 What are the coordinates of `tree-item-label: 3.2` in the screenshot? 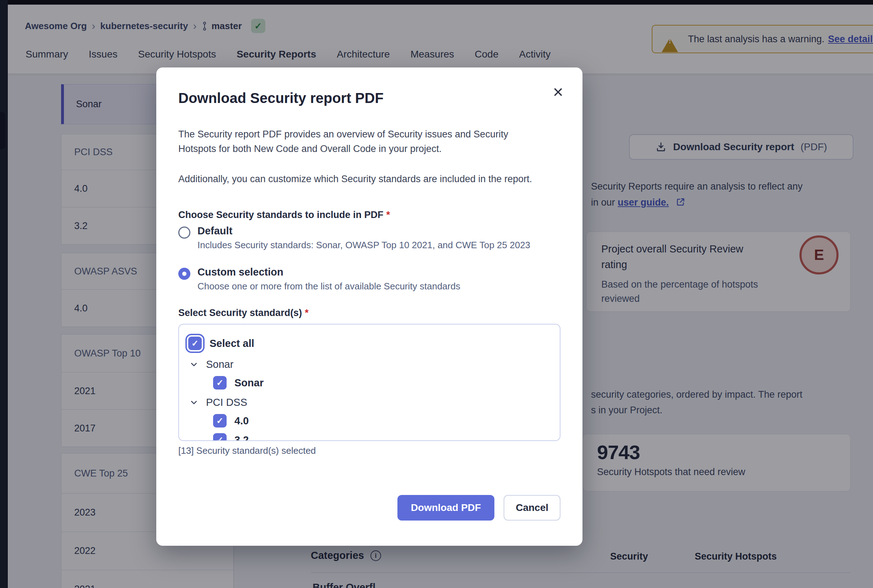 It's located at (242, 438).